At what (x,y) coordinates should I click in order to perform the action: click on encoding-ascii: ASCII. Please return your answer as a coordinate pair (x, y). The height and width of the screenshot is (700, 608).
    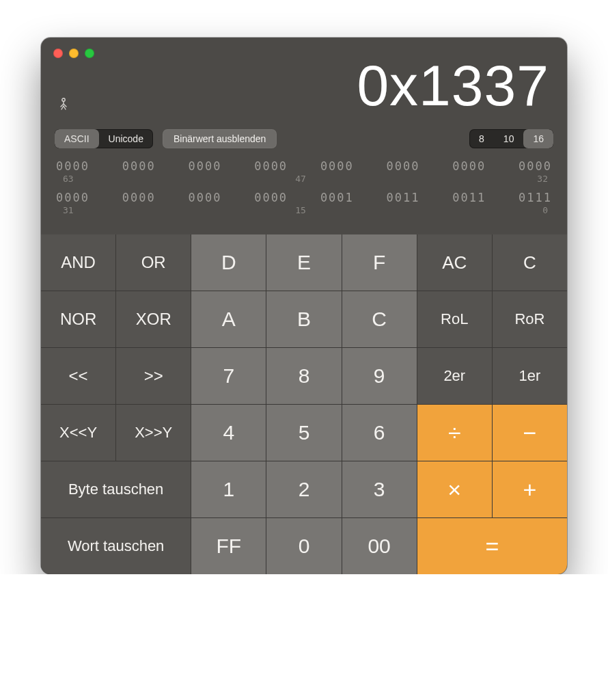
    Looking at the image, I should click on (77, 139).